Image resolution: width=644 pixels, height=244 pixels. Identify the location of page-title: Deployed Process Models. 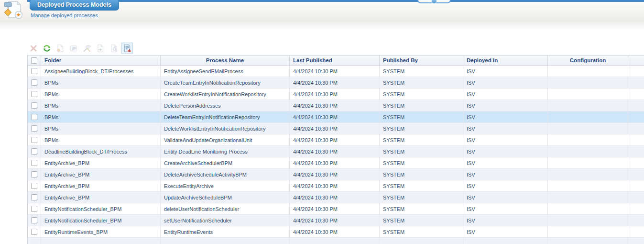
(75, 5).